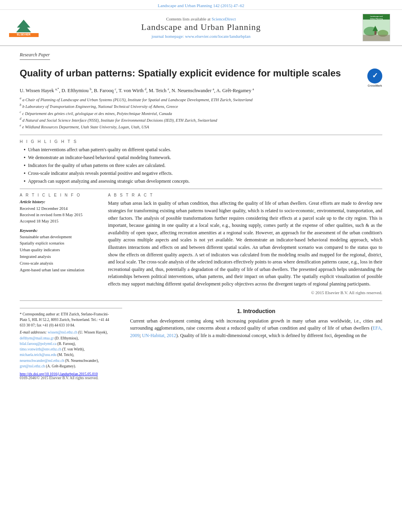 The width and height of the screenshot is (402, 532). What do you see at coordinates (201, 106) in the screenshot?
I see `affiliation-b: b b Laboratory of Transportation Enginee…` at bounding box center [201, 106].